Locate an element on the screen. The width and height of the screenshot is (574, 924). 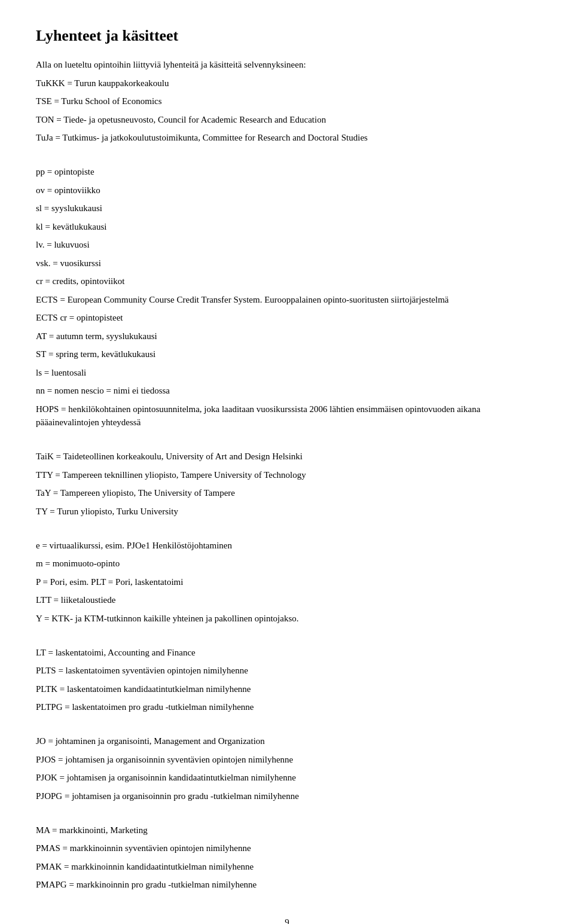
definition-item: m = monimuoto-opinto is located at coordinates (287, 563).